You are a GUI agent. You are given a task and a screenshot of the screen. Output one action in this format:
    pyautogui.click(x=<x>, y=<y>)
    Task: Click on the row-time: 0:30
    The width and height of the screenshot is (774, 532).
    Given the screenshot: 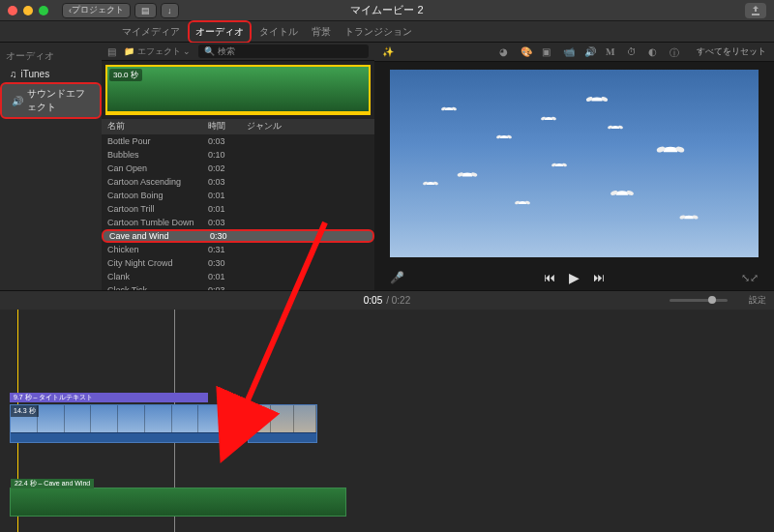 What is the action you would take?
    pyautogui.click(x=229, y=236)
    